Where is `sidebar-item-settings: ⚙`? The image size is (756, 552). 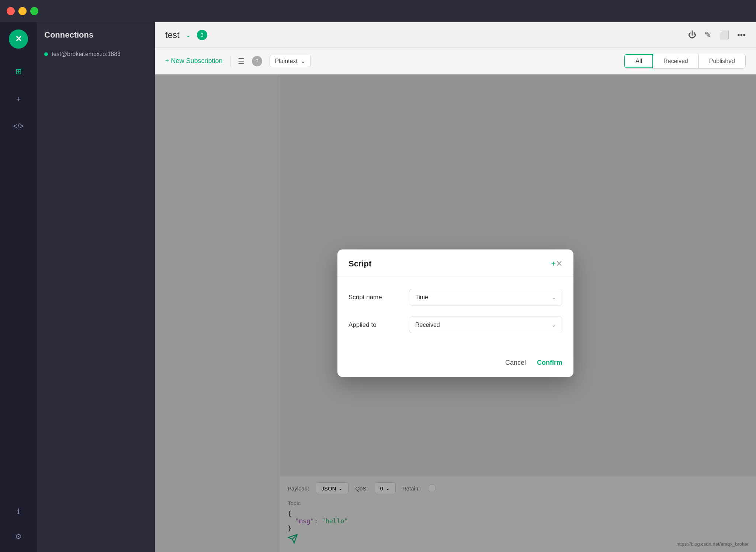 sidebar-item-settings: ⚙ is located at coordinates (18, 537).